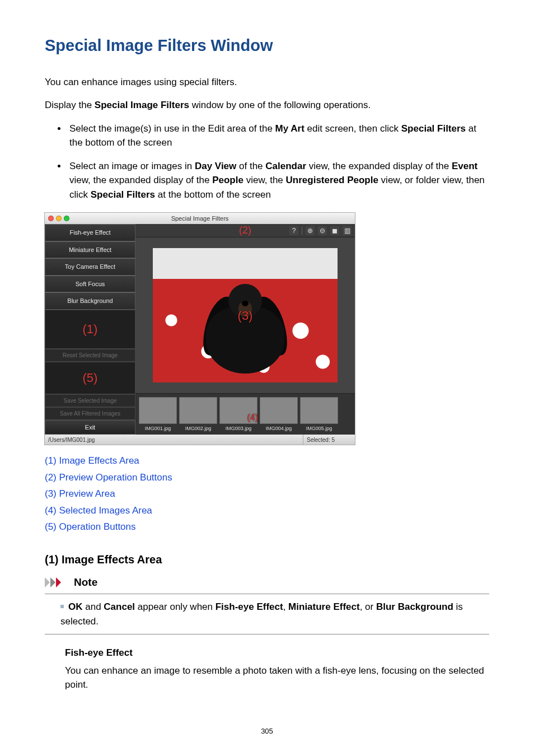 The height and width of the screenshot is (756, 534). What do you see at coordinates (90, 355) in the screenshot?
I see `reset-selected-button: Reset Selected Image` at bounding box center [90, 355].